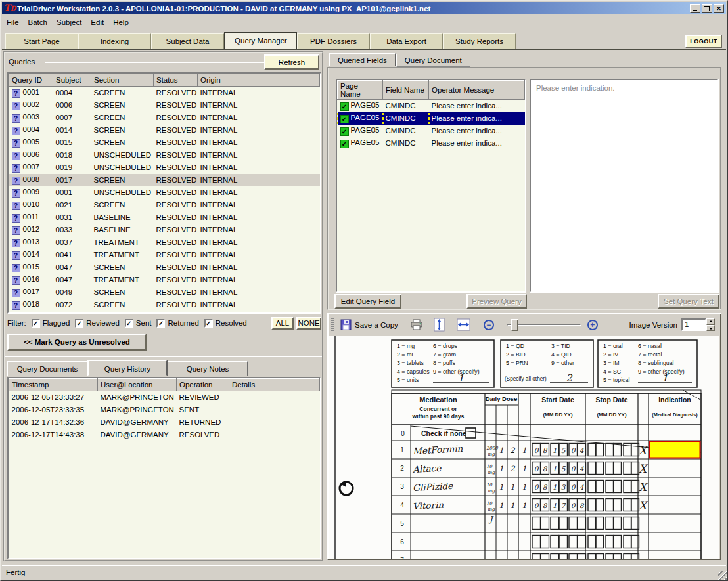 The width and height of the screenshot is (728, 581). What do you see at coordinates (694, 324) in the screenshot?
I see `image-version-value: 1` at bounding box center [694, 324].